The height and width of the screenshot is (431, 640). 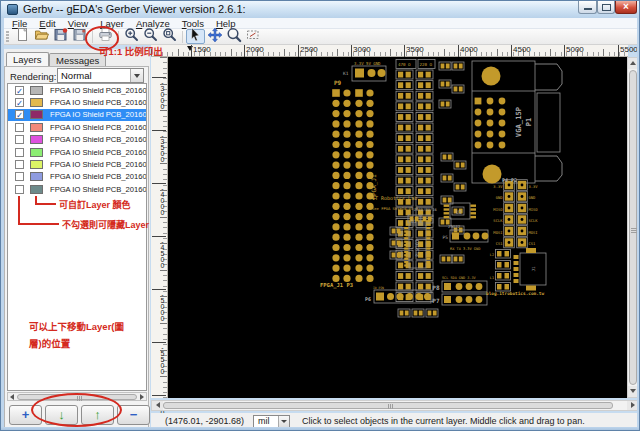 What do you see at coordinates (252, 36) in the screenshot?
I see `measure-tool-button` at bounding box center [252, 36].